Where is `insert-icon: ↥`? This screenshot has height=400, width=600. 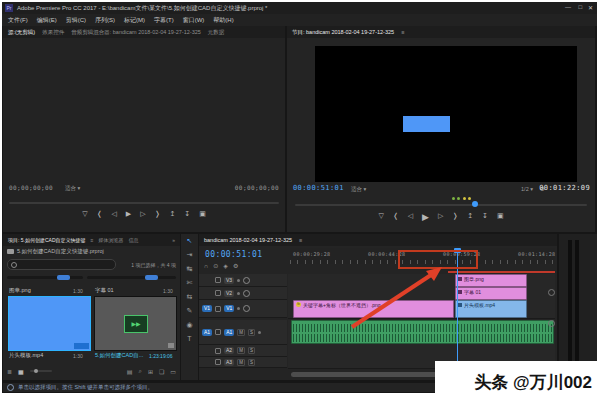 insert-icon: ↥ is located at coordinates (172, 214).